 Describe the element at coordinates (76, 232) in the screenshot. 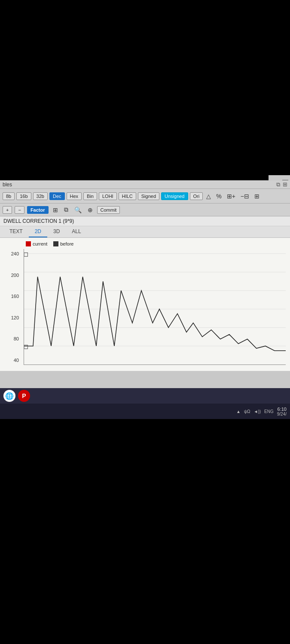

I see `tab-all: ALL` at that location.